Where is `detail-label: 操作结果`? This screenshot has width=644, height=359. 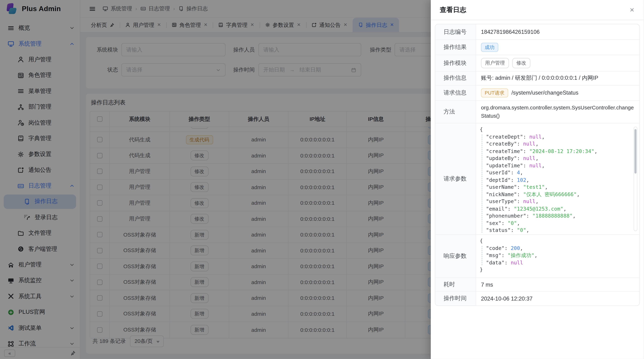
detail-label: 操作结果 is located at coordinates (456, 47).